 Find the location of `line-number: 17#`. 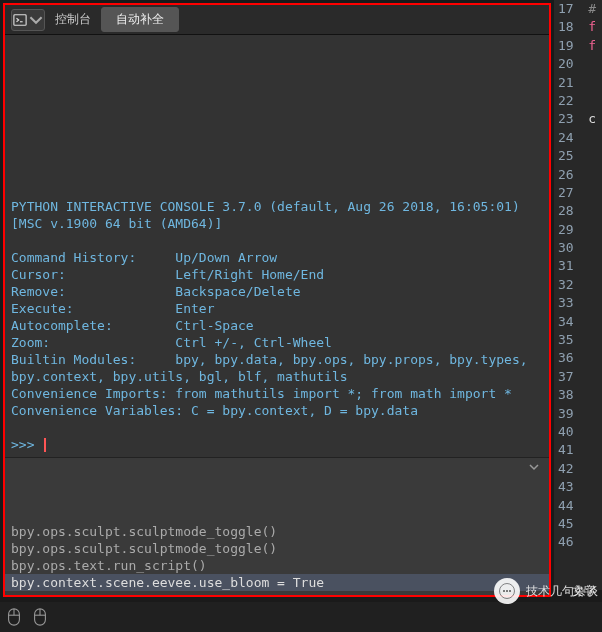

line-number: 17# is located at coordinates (575, 9).